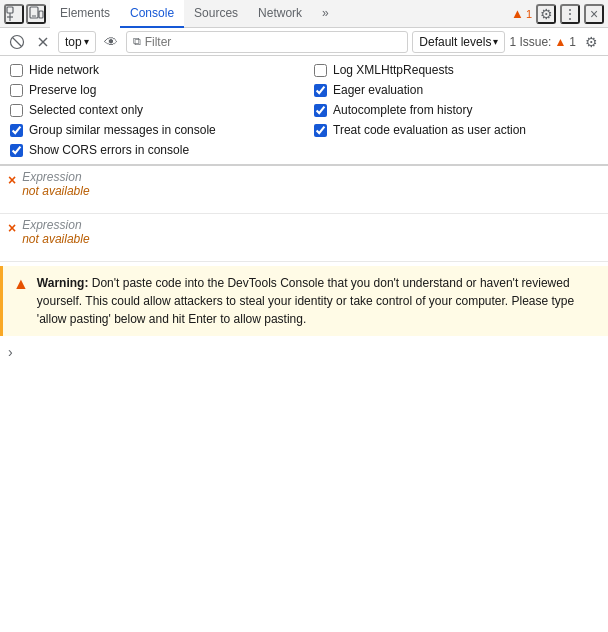 This screenshot has width=608, height=632. I want to click on warning-text: Warning: Don't paste code into the DevTo…, so click(318, 301).